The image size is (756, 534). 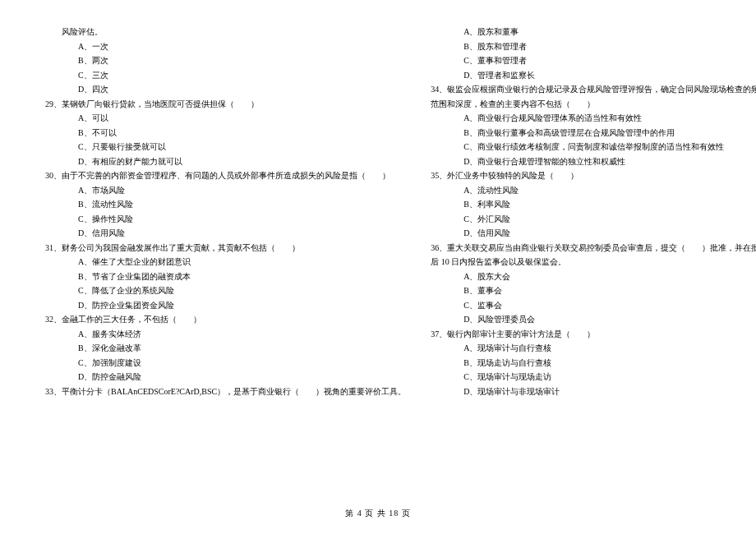 I want to click on q30-option-a: A、市场风险, so click(x=225, y=191).